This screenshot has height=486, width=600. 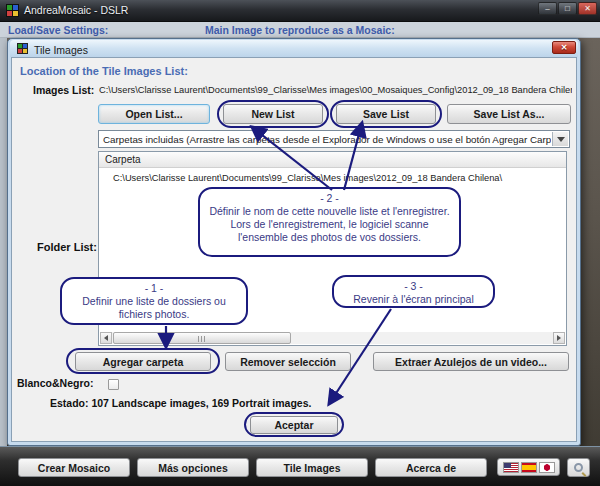 What do you see at coordinates (294, 424) in the screenshot?
I see `annotation-oval-aceptar` at bounding box center [294, 424].